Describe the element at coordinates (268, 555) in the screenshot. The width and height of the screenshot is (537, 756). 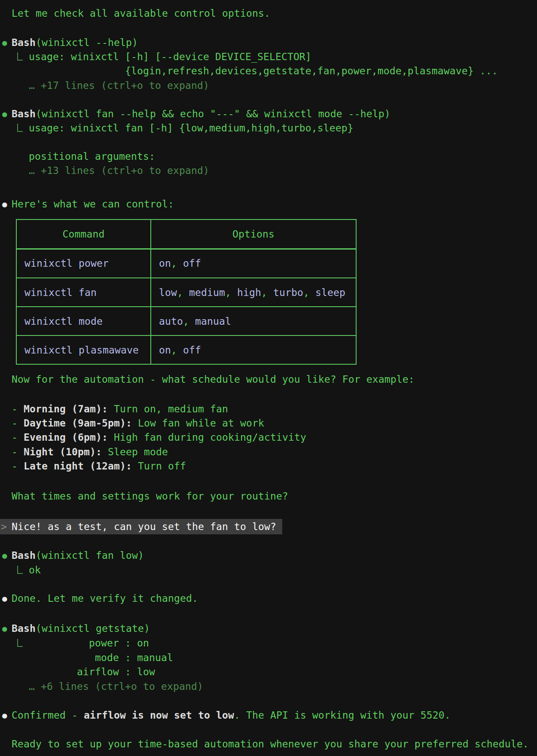
I see `bash-command-fan-low: ●Bash(winixctl fan low)` at that location.